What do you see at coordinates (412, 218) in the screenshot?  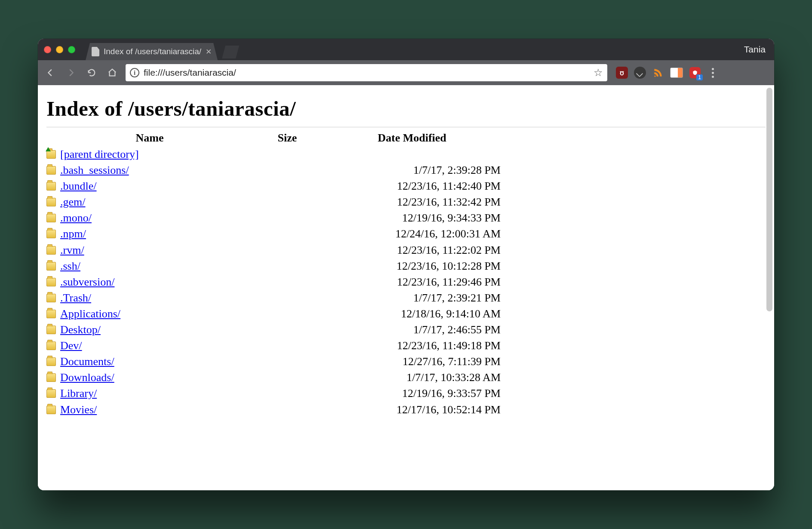 I see `date-cell: 12/19/16, 9:34:33 PM` at bounding box center [412, 218].